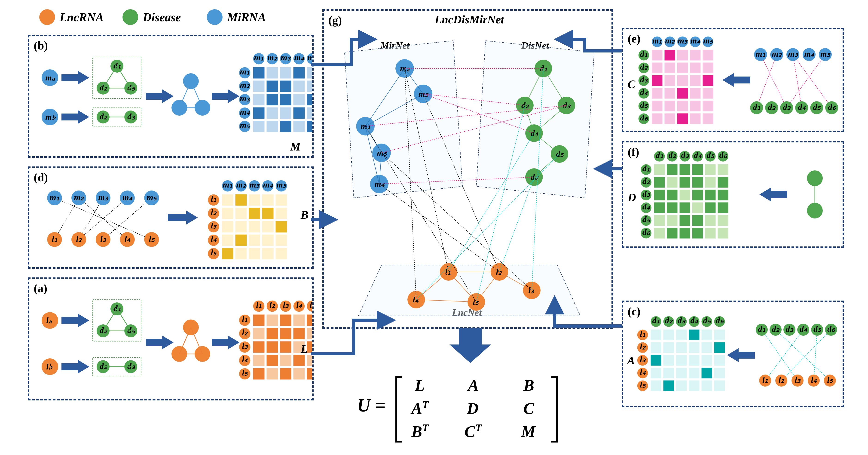 This screenshot has width=868, height=455. What do you see at coordinates (245, 332) in the screenshot?
I see `svg-text: l₂` at bounding box center [245, 332].